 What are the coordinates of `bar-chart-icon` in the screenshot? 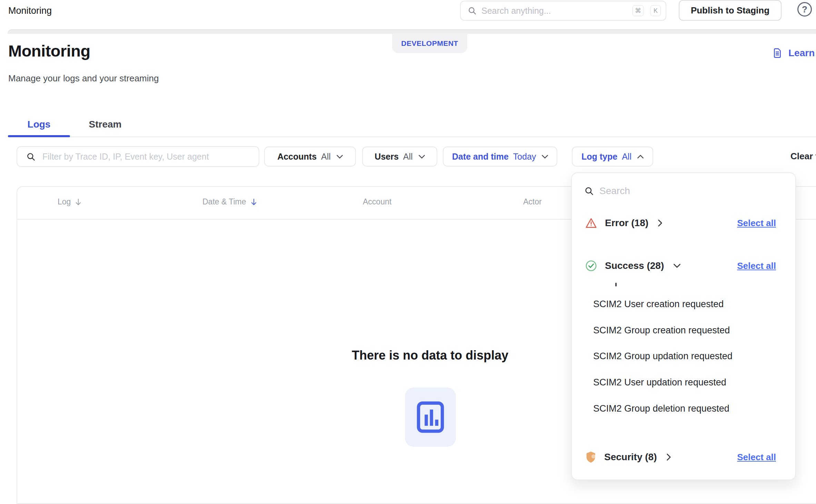 It's located at (430, 417).